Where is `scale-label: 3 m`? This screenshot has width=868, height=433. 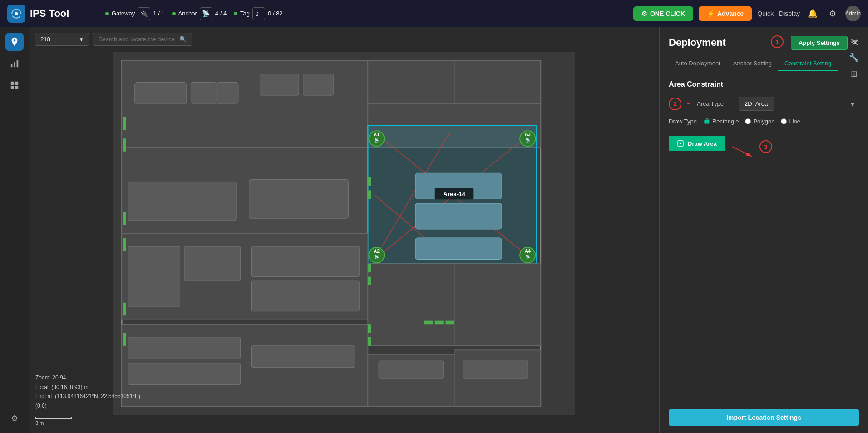
scale-label: 3 m is located at coordinates (54, 423).